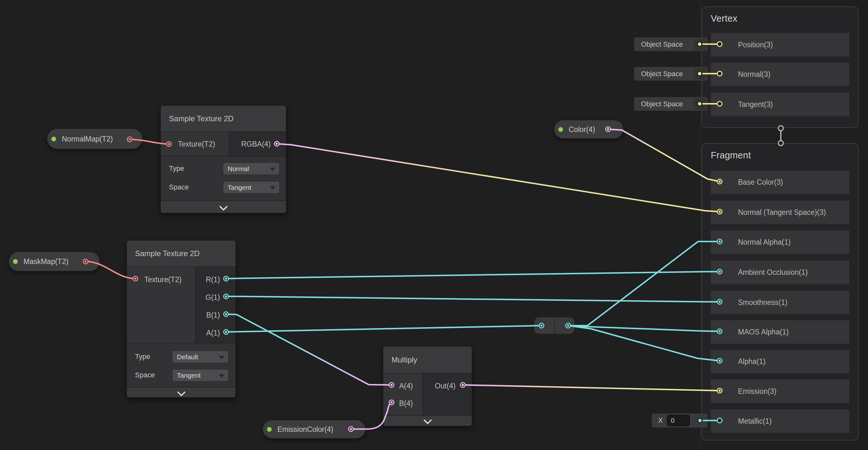 The image size is (868, 450). I want to click on fragment-row-maos-alpha1: MAOS Alpha(1), so click(780, 332).